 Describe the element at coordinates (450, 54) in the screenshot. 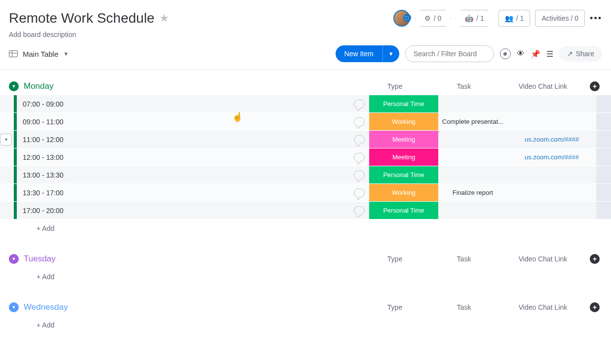

I see `search-input` at that location.